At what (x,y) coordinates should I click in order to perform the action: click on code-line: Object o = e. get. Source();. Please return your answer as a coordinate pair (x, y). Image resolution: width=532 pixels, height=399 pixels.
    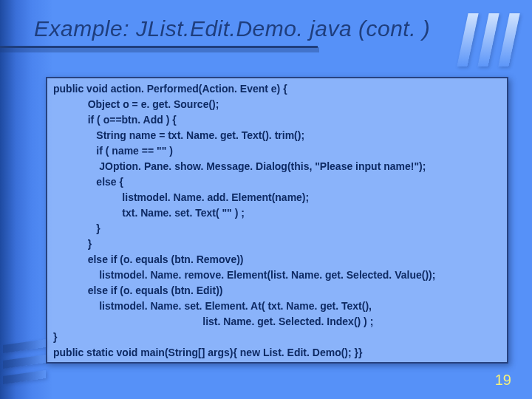
    Looking at the image, I should click on (136, 104).